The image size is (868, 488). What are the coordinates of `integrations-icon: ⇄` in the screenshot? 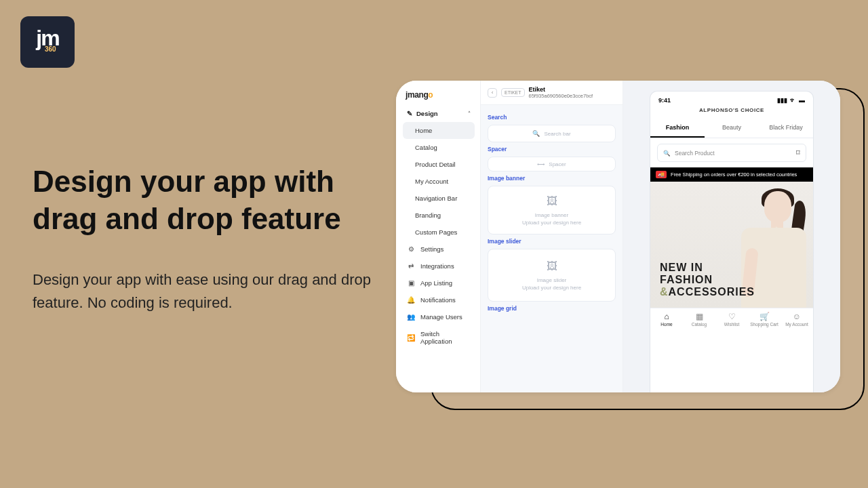 It's located at (411, 266).